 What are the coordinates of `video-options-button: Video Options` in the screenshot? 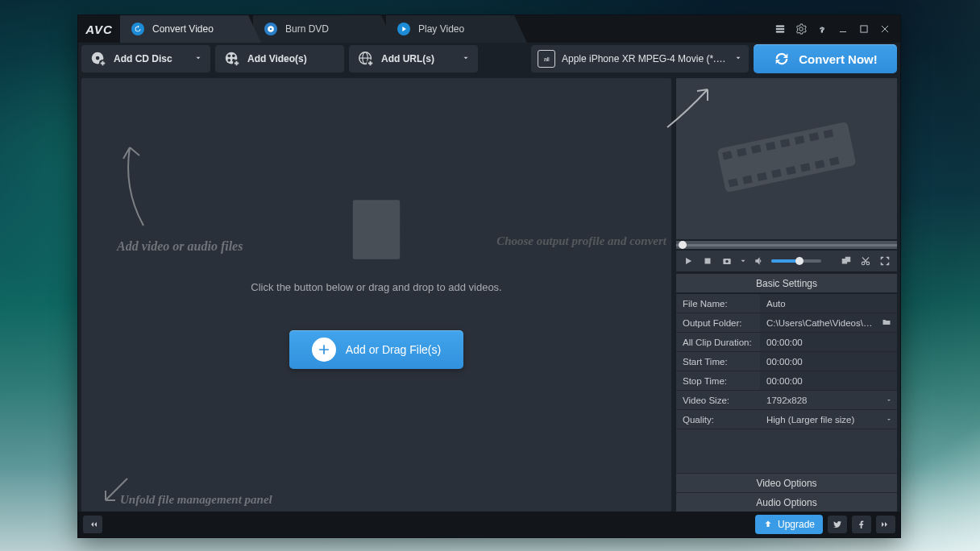 It's located at (787, 483).